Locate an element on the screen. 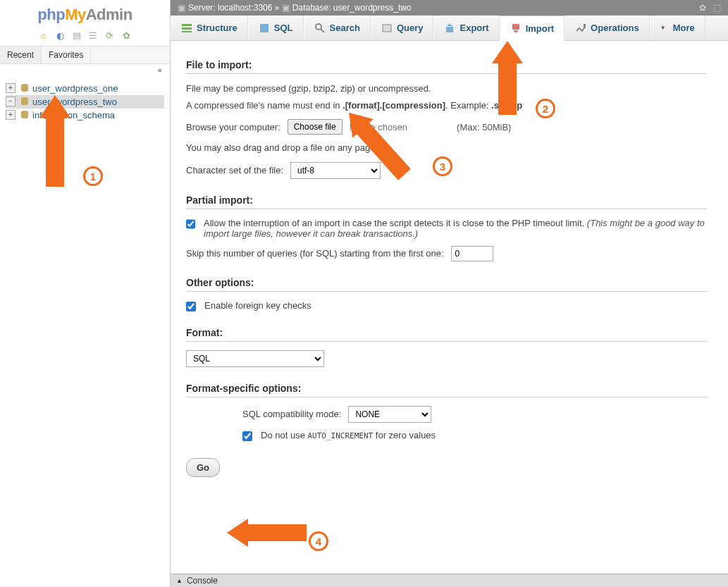  max-size-text: (Max: 50MiB) is located at coordinates (483, 127).